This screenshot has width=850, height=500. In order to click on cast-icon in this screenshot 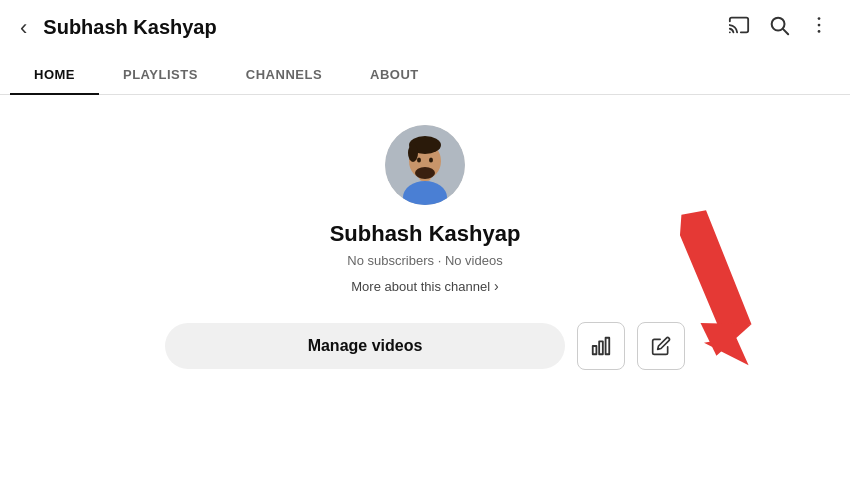, I will do `click(739, 28)`.